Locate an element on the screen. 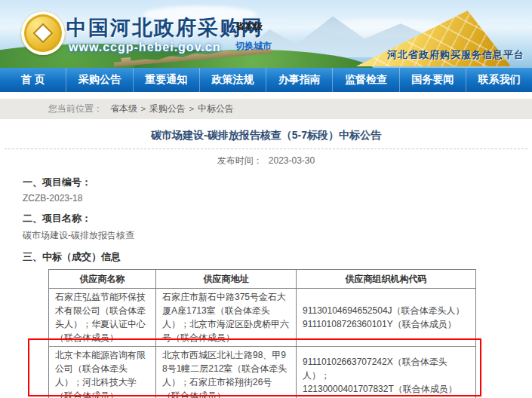  column-header-supplier-name: 供应商名称 is located at coordinates (103, 279).